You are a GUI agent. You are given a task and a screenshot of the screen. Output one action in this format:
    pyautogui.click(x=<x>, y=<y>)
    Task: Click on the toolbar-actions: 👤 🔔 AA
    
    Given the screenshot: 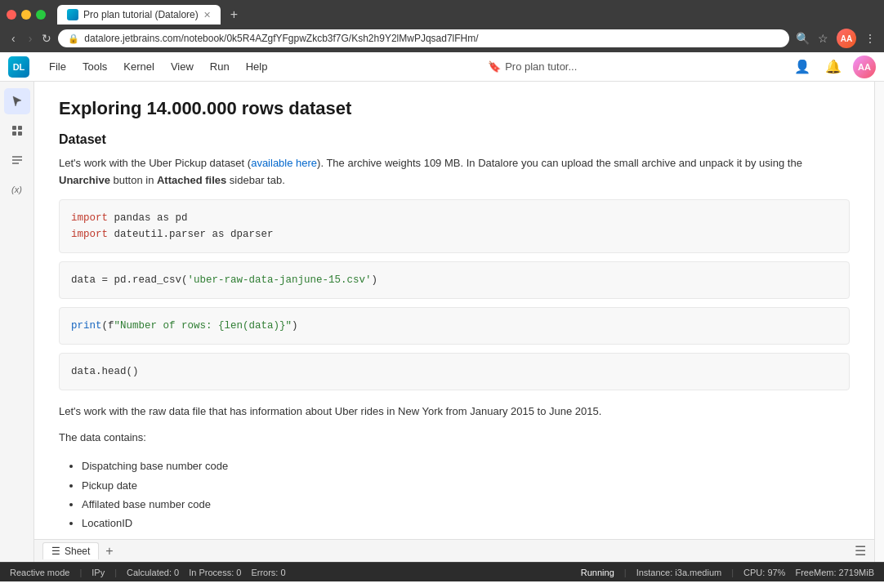 What is the action you would take?
    pyautogui.click(x=833, y=67)
    